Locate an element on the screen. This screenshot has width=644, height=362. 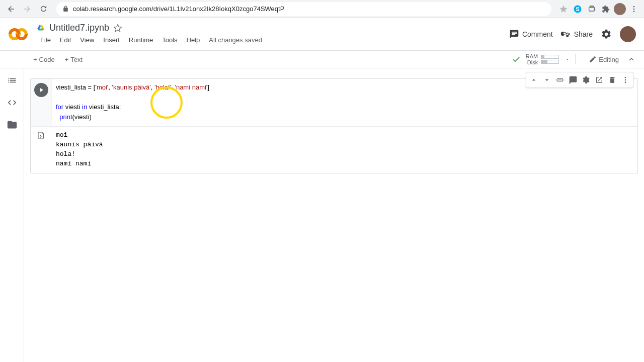
more-button is located at coordinates (625, 80).